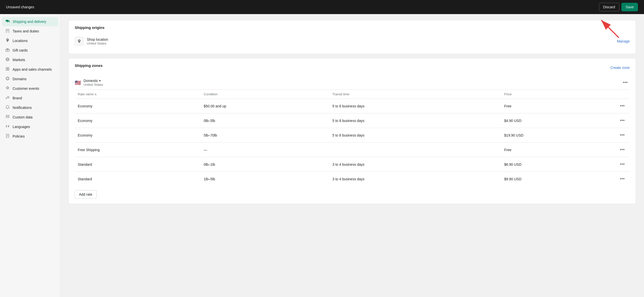 The height and width of the screenshot is (297, 644). Describe the element at coordinates (618, 7) in the screenshot. I see `banner-actions: Discard Save` at that location.